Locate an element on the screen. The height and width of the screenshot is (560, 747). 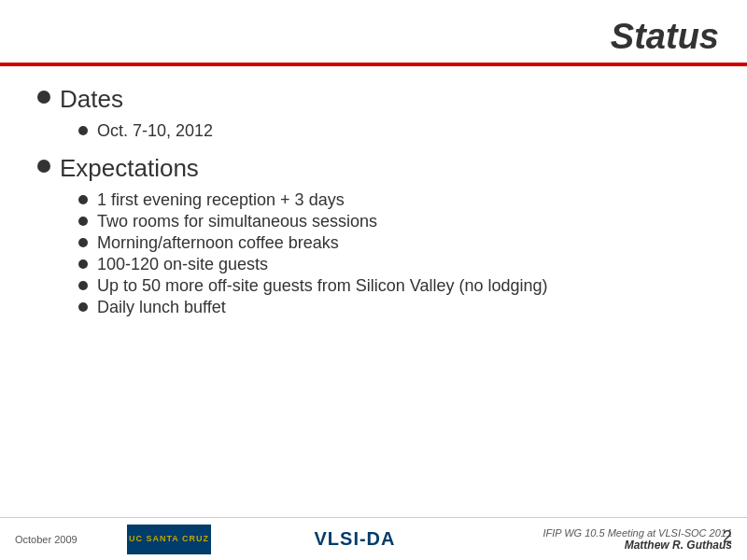
ucsc-logo-box: UC SANTA CRUZ is located at coordinates (169, 539).